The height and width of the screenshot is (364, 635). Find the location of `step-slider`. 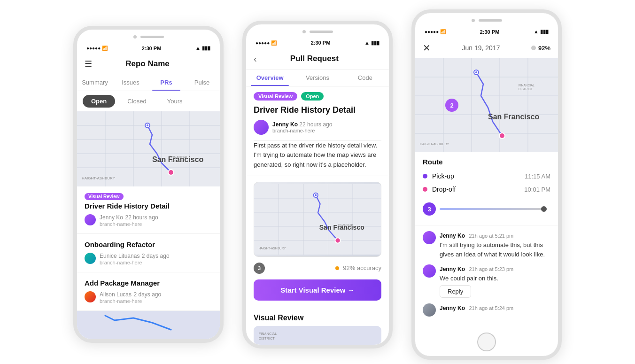

step-slider is located at coordinates (493, 209).